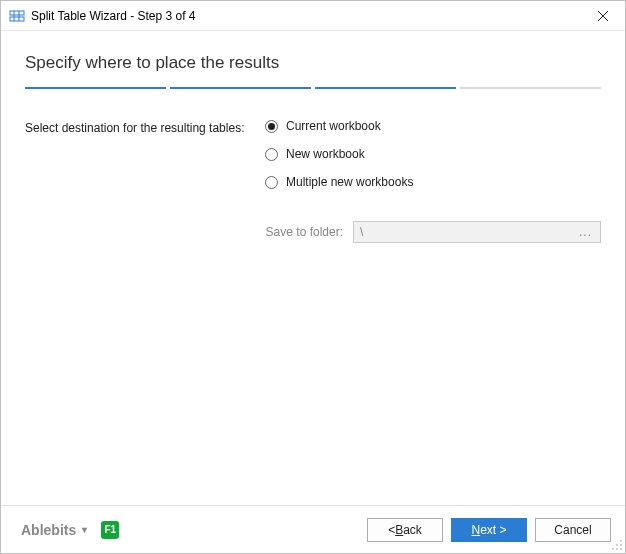  I want to click on brand-menu: Ablebits ▾, so click(54, 530).